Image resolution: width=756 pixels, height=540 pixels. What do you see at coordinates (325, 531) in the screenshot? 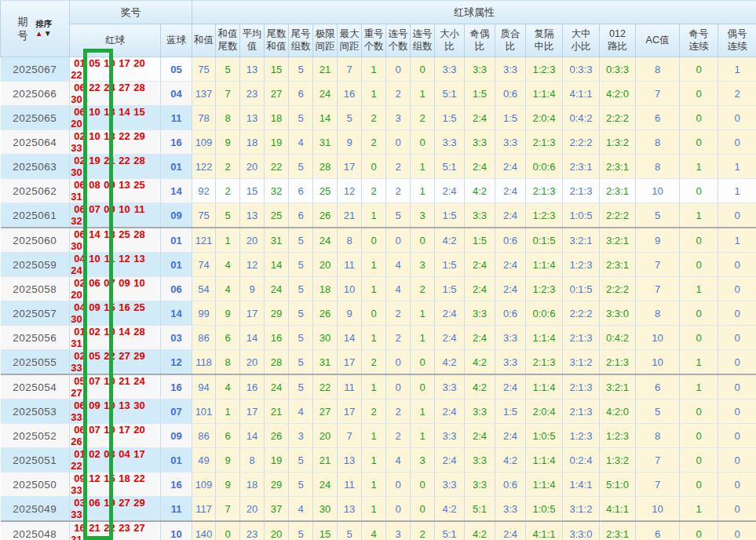
I see `attr-cell: 15` at bounding box center [325, 531].